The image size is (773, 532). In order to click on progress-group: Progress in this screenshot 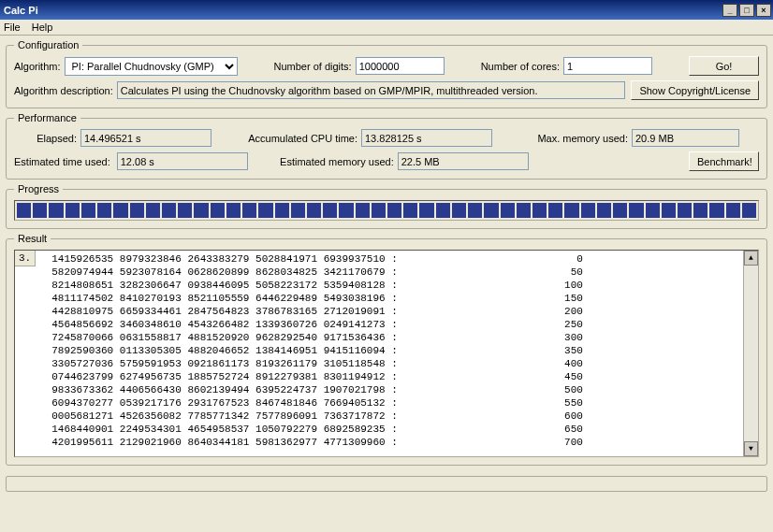, I will do `click(386, 206)`.